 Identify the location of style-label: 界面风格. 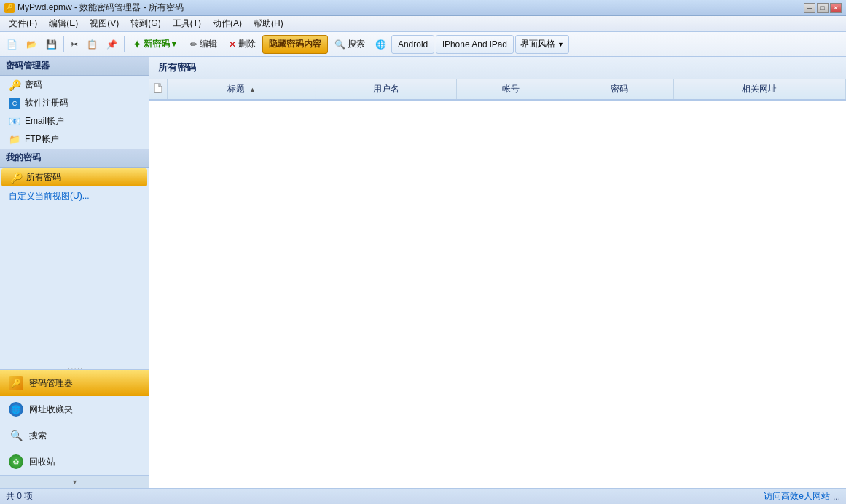
(538, 44).